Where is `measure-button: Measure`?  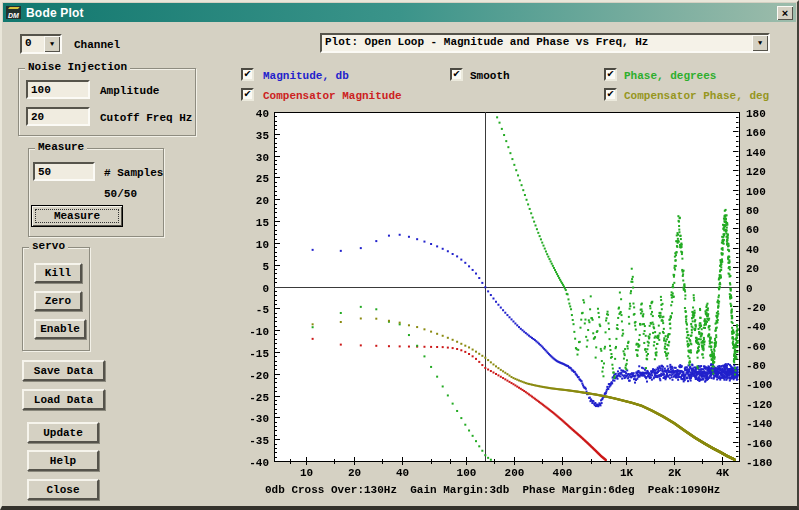 measure-button: Measure is located at coordinates (77, 216).